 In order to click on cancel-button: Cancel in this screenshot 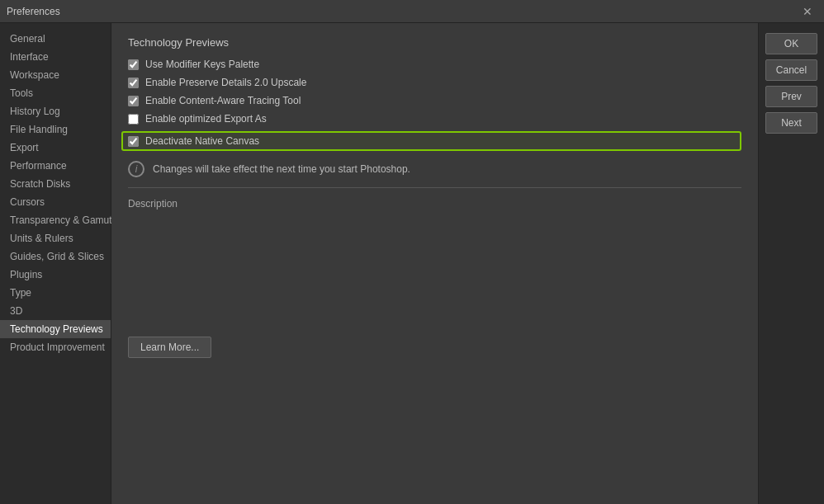, I will do `click(791, 70)`.